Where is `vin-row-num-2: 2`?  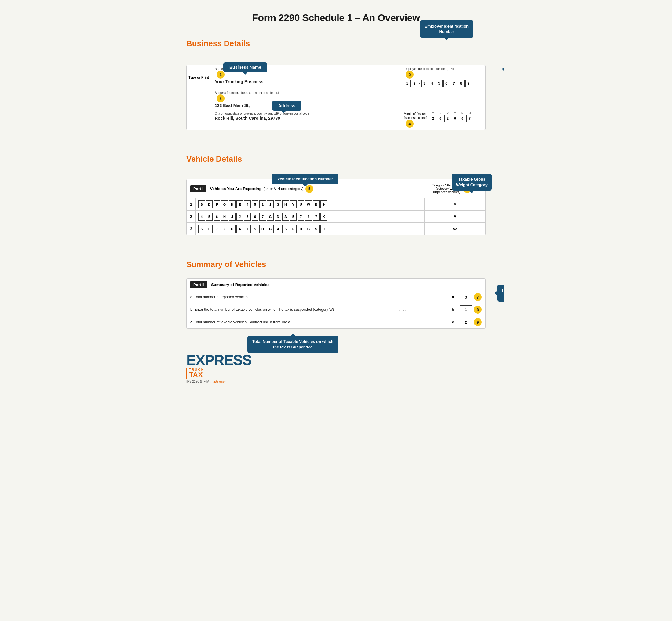
vin-row-num-2: 2 is located at coordinates (191, 216).